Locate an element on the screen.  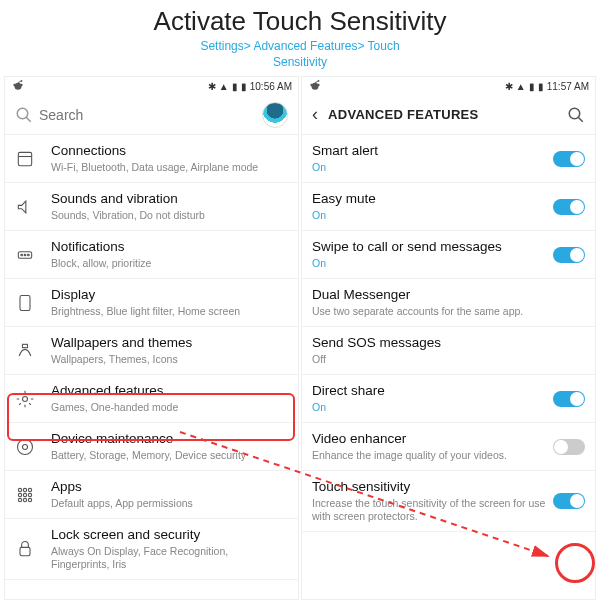
settings-item-connections: Connections Wi-Fi, Bluetooth, Data usage… is located at coordinates (152, 159).